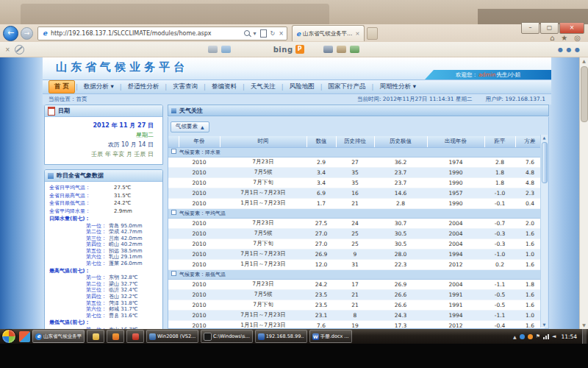  I want to click on address-bar: e http://192.168.137.1/SLCCLIMATE/module…, so click(162, 34).